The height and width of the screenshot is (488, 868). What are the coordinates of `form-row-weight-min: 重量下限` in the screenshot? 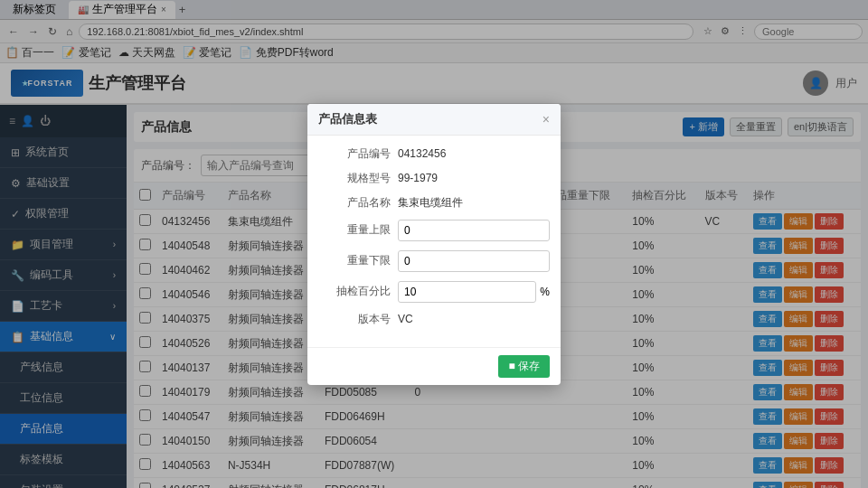 It's located at (434, 261).